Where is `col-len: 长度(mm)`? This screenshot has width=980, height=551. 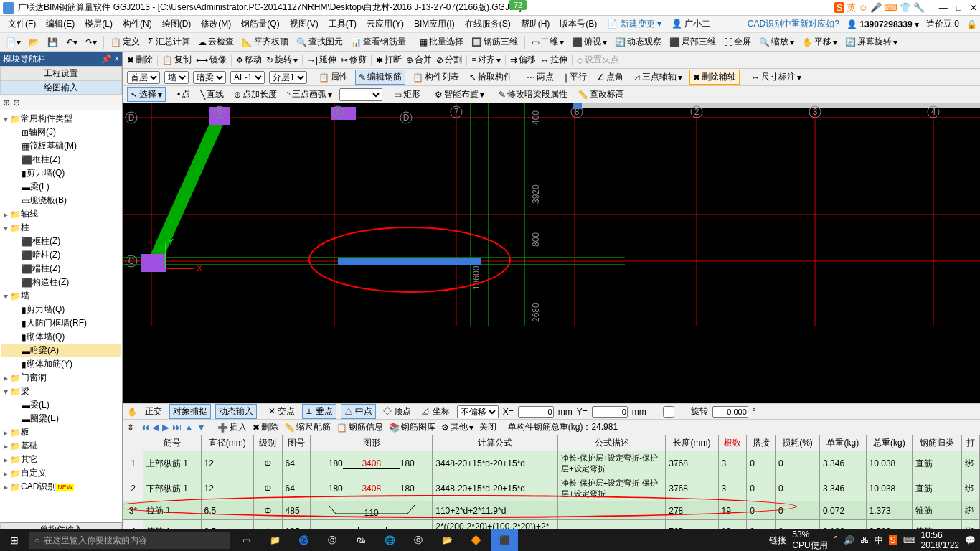 col-len: 长度(mm) is located at coordinates (692, 443).